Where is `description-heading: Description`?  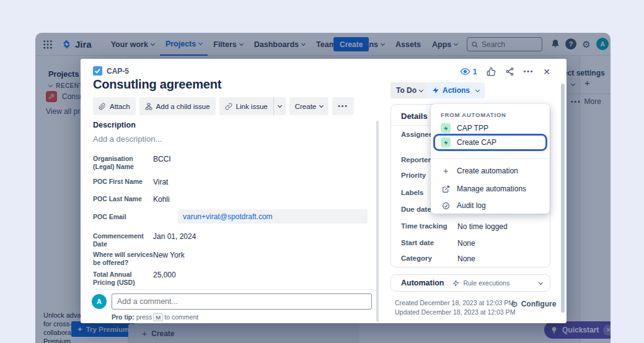 description-heading: Description is located at coordinates (114, 125).